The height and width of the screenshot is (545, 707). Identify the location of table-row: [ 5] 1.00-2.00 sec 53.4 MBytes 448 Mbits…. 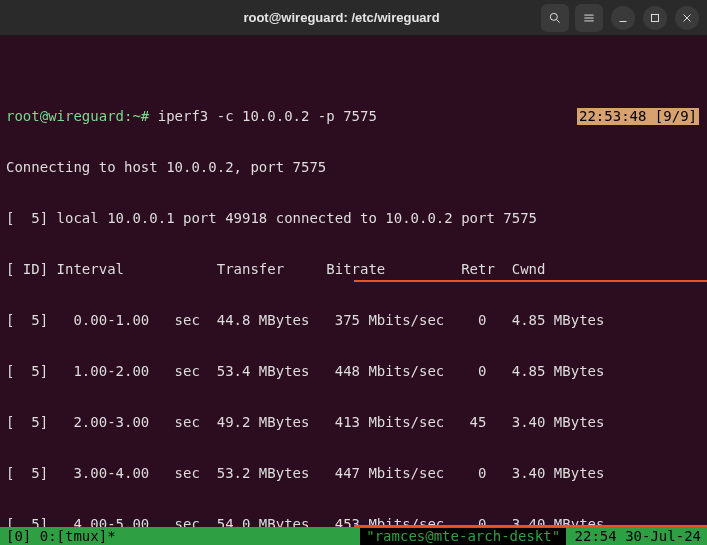
(354, 372).